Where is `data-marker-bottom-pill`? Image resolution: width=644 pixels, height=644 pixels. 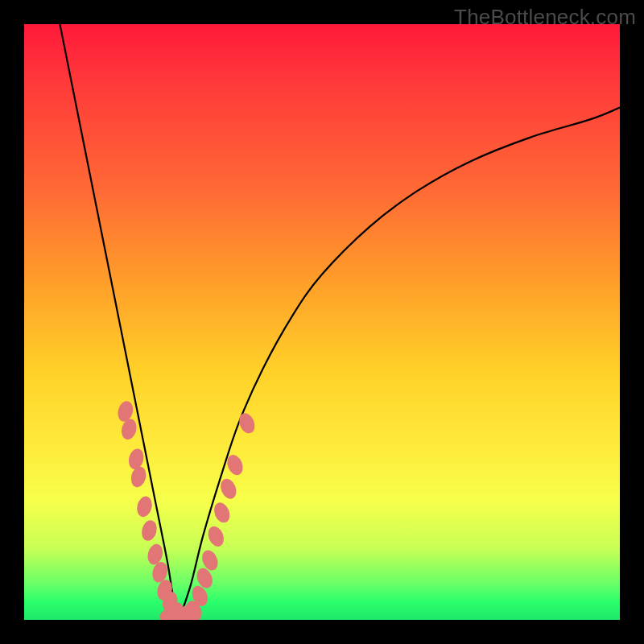 data-marker-bottom-pill is located at coordinates (179, 615).